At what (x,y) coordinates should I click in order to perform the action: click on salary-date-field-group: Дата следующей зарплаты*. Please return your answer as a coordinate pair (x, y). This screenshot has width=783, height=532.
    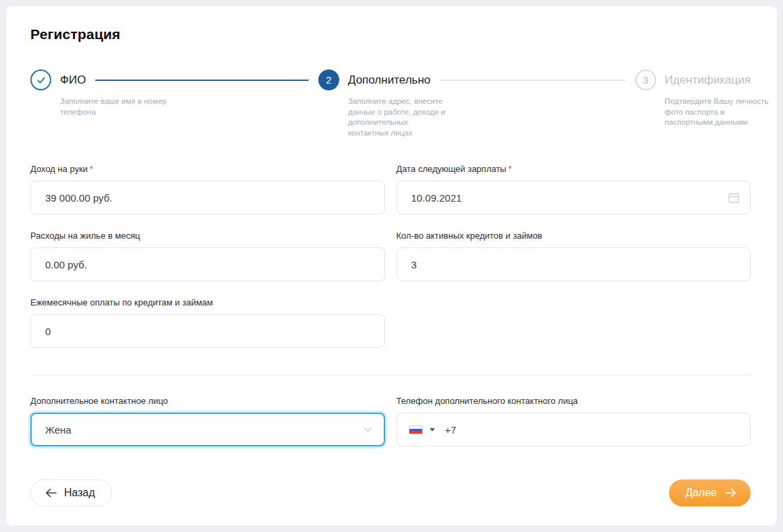
    Looking at the image, I should click on (574, 189).